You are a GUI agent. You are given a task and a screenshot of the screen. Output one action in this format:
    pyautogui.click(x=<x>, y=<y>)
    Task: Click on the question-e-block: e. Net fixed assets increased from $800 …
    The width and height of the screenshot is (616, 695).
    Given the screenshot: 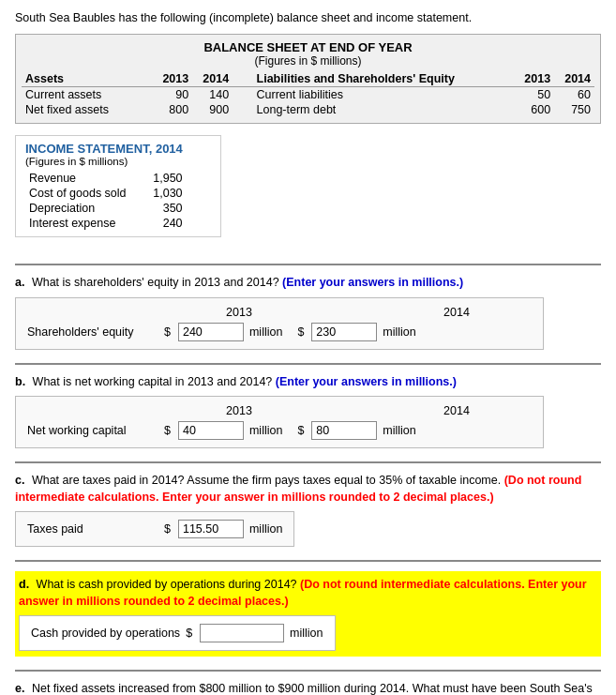 What is the action you would take?
    pyautogui.click(x=308, y=688)
    